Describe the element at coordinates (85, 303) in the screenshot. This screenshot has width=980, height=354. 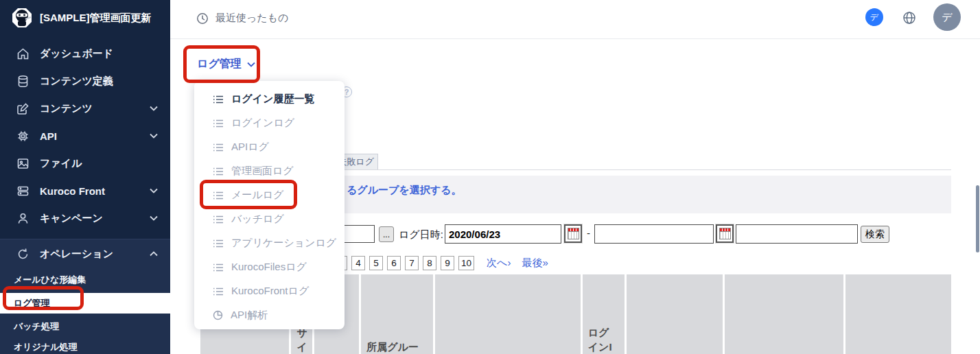
I see `sidebar-subitem-log-management: ログ管理` at that location.